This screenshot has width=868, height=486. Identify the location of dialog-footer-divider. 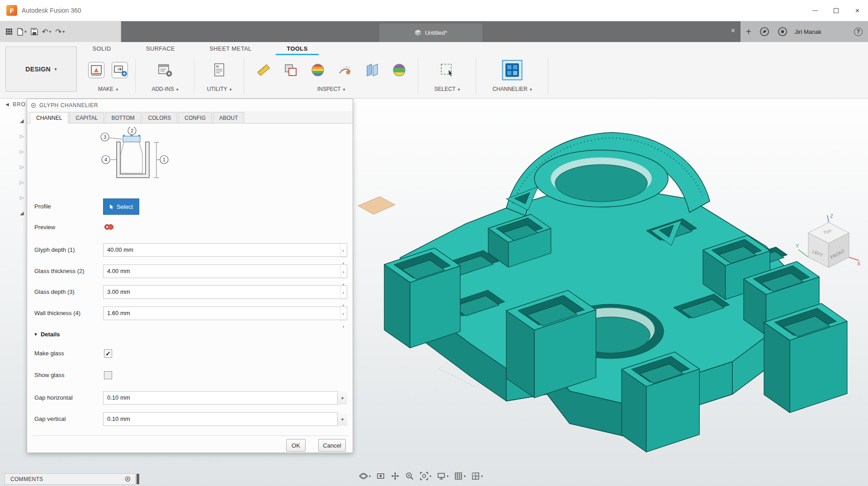
(190, 436).